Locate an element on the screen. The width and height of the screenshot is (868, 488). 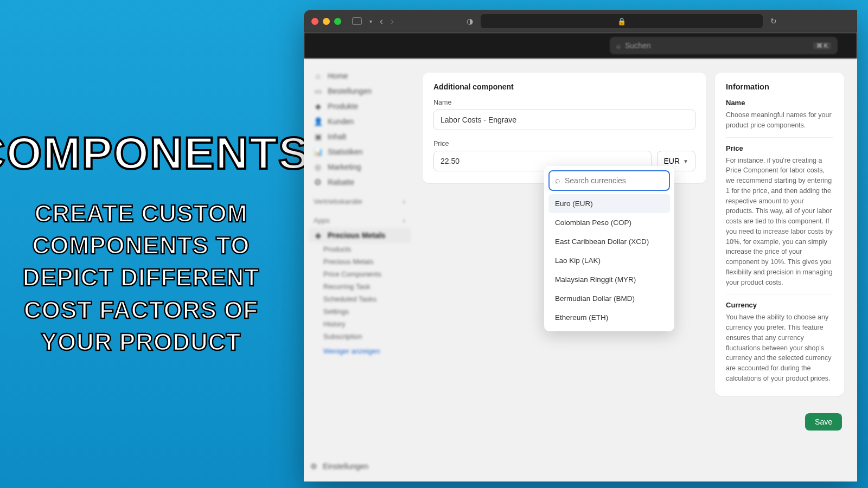
currency-option-xcd: East Caribbean Dollar (XCD) is located at coordinates (609, 242).